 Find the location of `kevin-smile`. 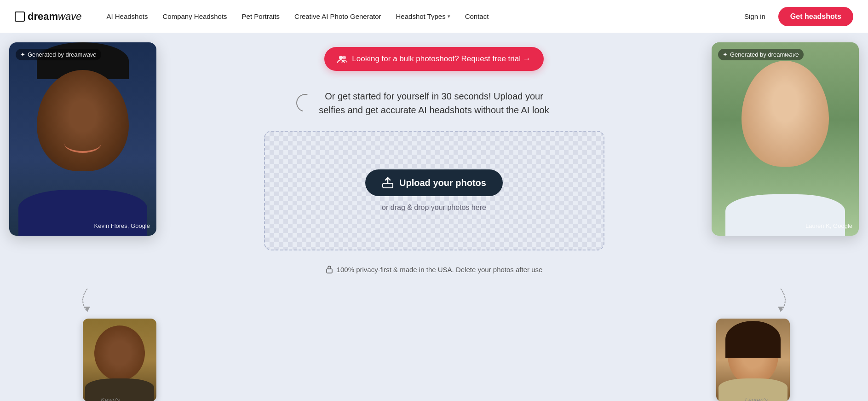

kevin-smile is located at coordinates (83, 144).